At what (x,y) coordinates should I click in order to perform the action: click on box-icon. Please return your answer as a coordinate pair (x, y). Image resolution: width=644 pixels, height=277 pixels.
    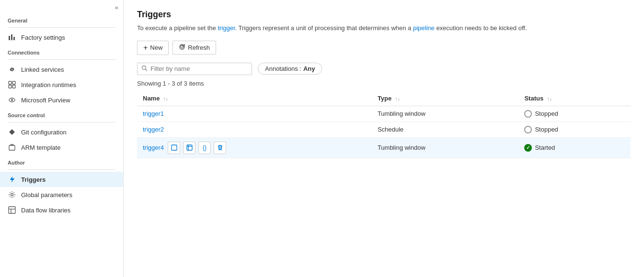
    Looking at the image, I should click on (12, 147).